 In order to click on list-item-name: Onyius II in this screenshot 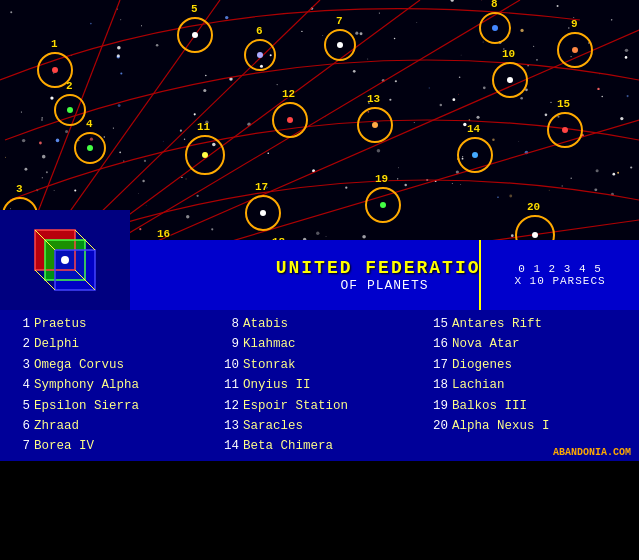, I will do `click(277, 386)`.